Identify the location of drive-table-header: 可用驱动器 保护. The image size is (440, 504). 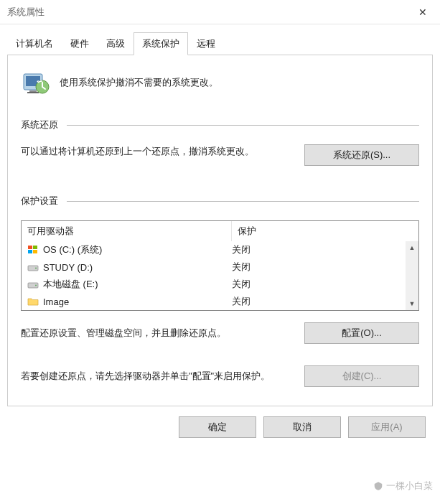
(220, 231).